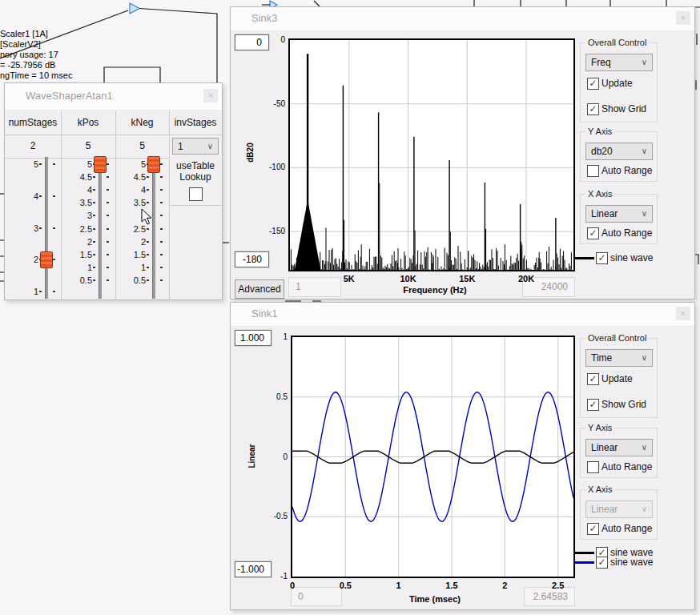 The image size is (700, 615). I want to click on x-tick-label: 0.5, so click(345, 585).